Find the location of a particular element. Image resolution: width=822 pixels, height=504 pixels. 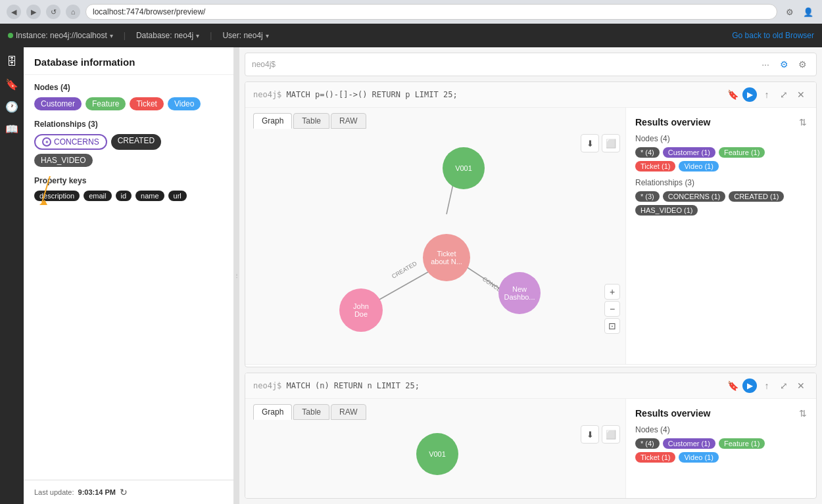

ro-video-tag-1: Video (1) is located at coordinates (698, 166).